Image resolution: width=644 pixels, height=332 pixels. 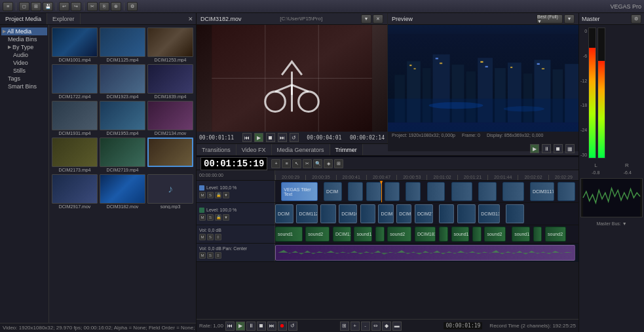 I want to click on tl-btn-envelope: ◈, so click(x=328, y=164).